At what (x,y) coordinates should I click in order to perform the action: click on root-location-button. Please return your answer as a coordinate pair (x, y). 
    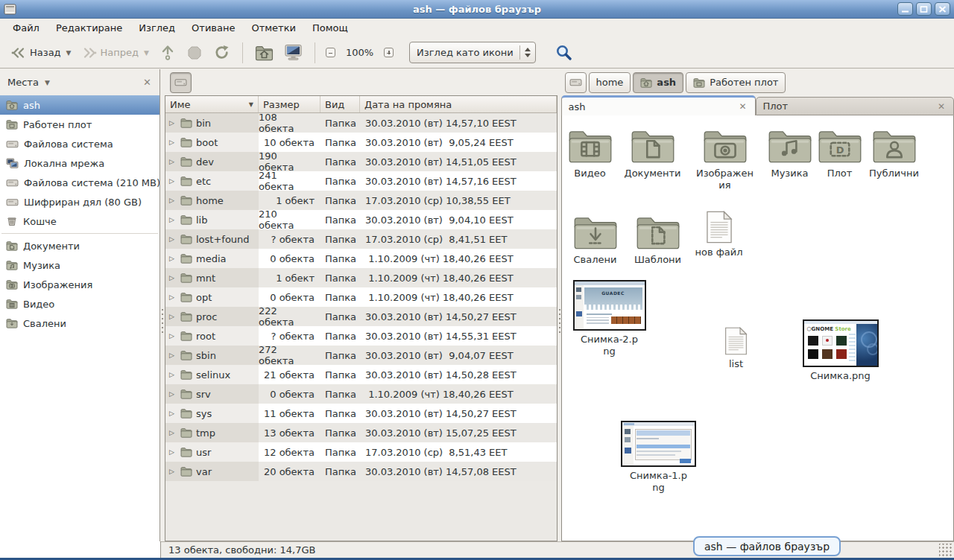
    Looking at the image, I should click on (180, 83).